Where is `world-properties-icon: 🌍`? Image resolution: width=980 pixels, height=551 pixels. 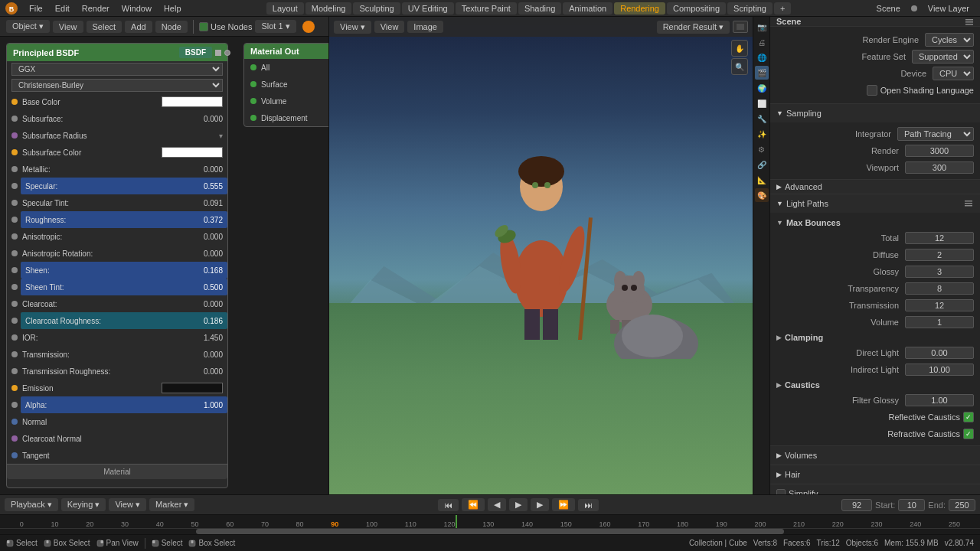
world-properties-icon: 🌍 is located at coordinates (762, 88).